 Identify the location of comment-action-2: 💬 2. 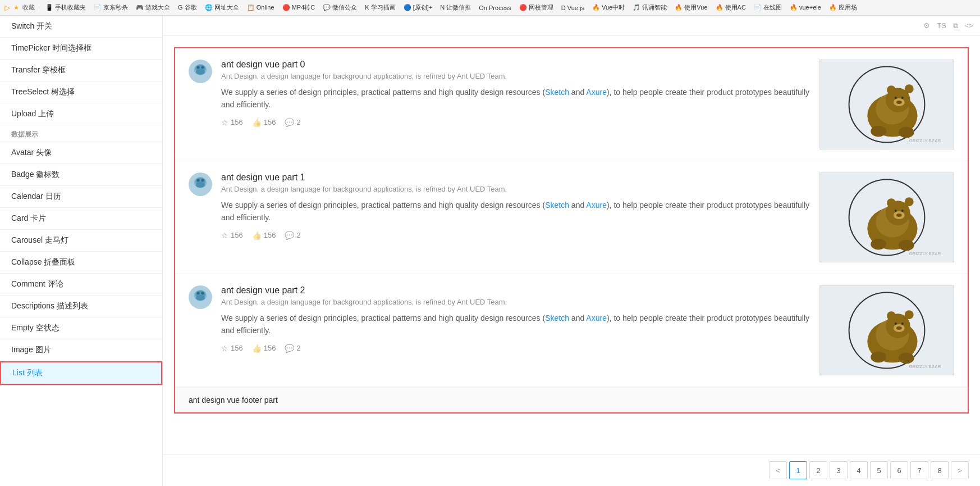
(292, 348).